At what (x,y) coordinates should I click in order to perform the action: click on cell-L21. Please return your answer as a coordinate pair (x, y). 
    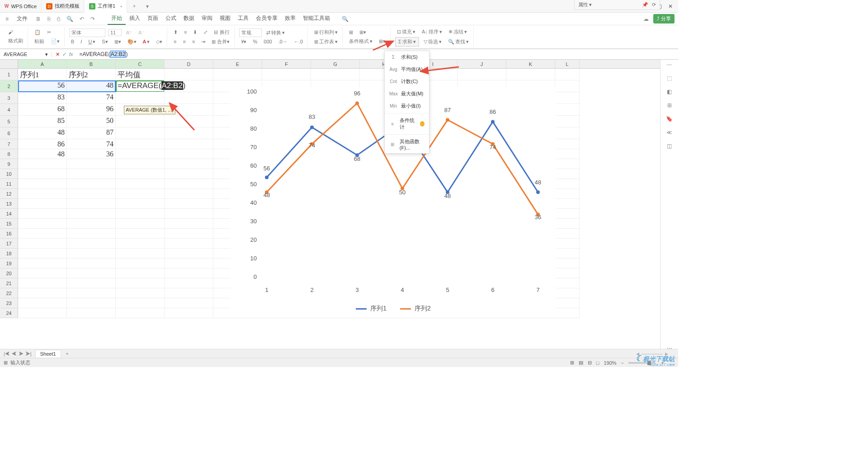
    Looking at the image, I should click on (567, 283).